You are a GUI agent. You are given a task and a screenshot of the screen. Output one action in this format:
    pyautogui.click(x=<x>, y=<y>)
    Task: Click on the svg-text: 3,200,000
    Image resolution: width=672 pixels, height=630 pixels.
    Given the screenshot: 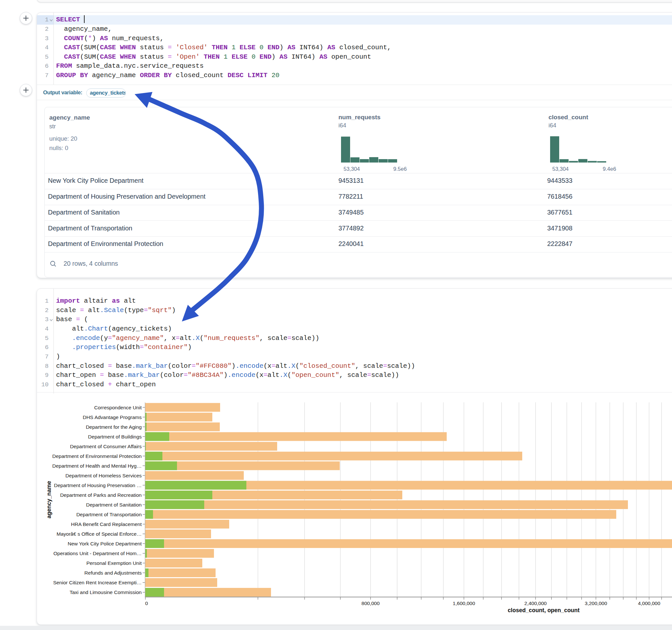 What is the action you would take?
    pyautogui.click(x=596, y=603)
    